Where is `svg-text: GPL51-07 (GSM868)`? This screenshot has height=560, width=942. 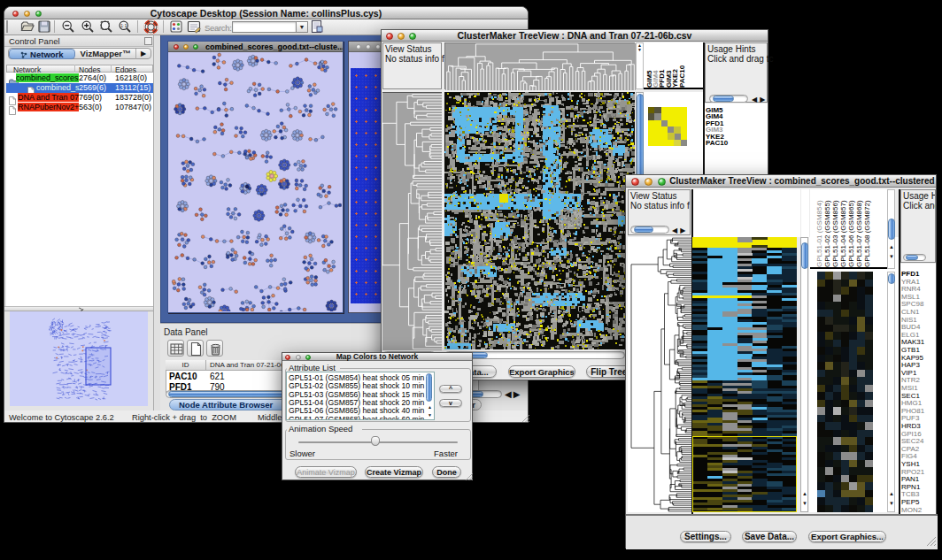 svg-text: GPL51-07 (GSM868) is located at coordinates (859, 234).